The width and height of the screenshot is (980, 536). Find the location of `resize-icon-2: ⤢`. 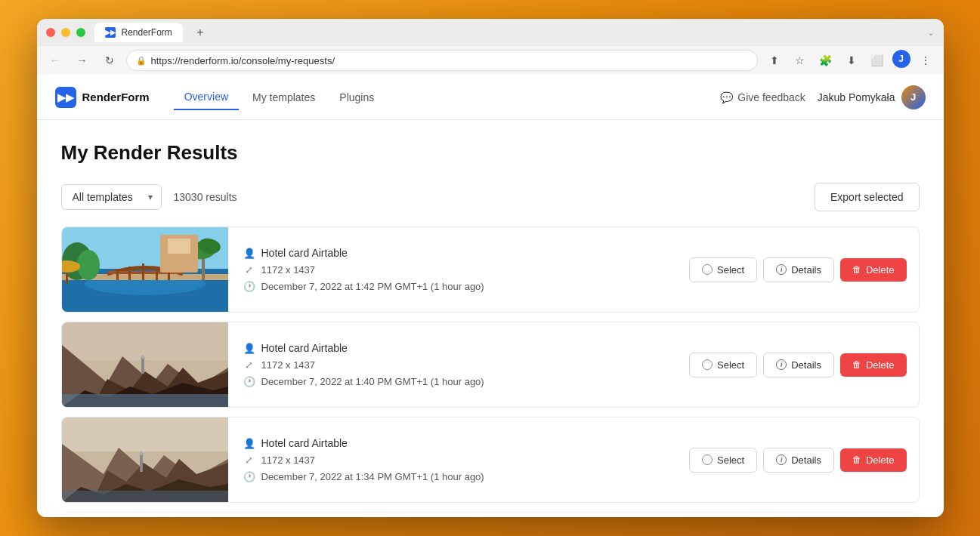

resize-icon-2: ⤢ is located at coordinates (249, 365).